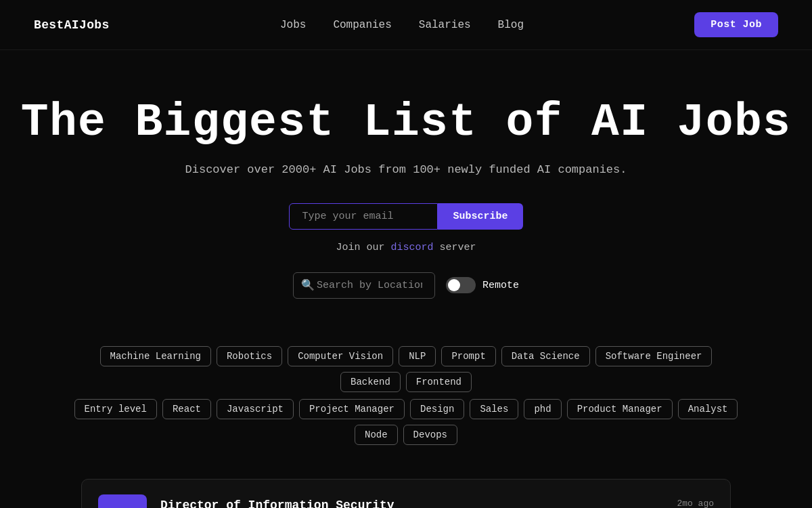 Image resolution: width=812 pixels, height=508 pixels. I want to click on discord-row: Join our discord server, so click(406, 248).